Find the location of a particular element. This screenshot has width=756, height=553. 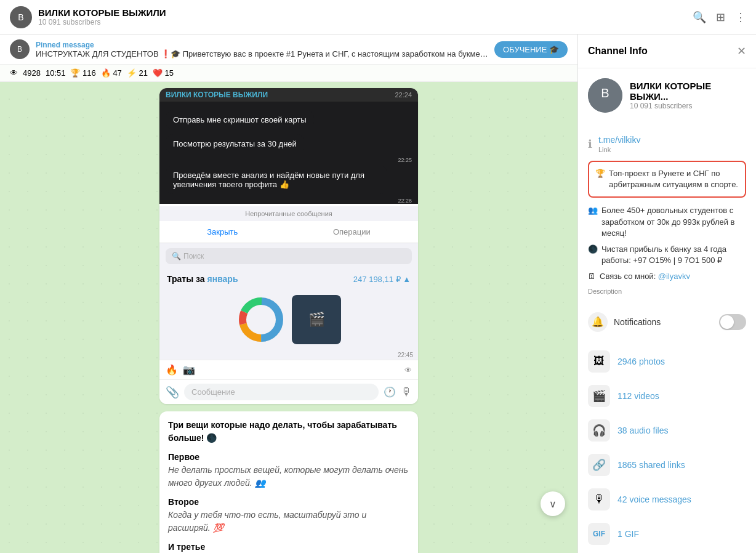

layout-icon: ⊞ is located at coordinates (720, 17).